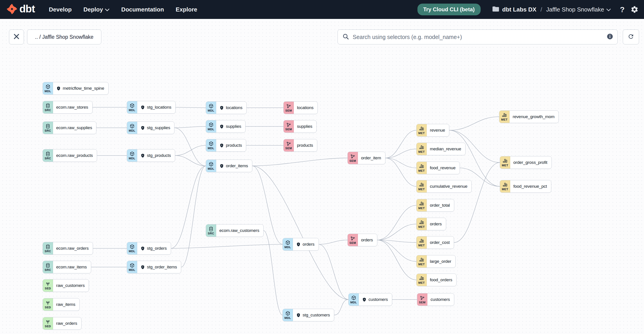 This screenshot has height=334, width=644. I want to click on node-label: revenue_growth_mom, so click(534, 117).